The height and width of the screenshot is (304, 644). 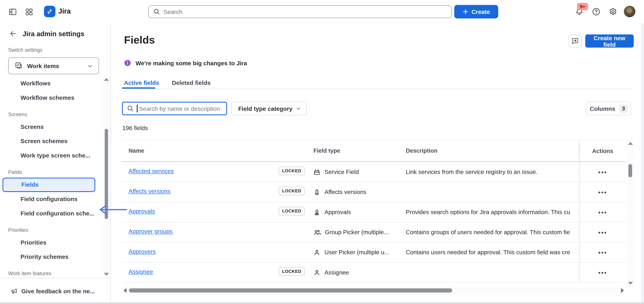 What do you see at coordinates (151, 171) in the screenshot?
I see `field-name-link: Affected services` at bounding box center [151, 171].